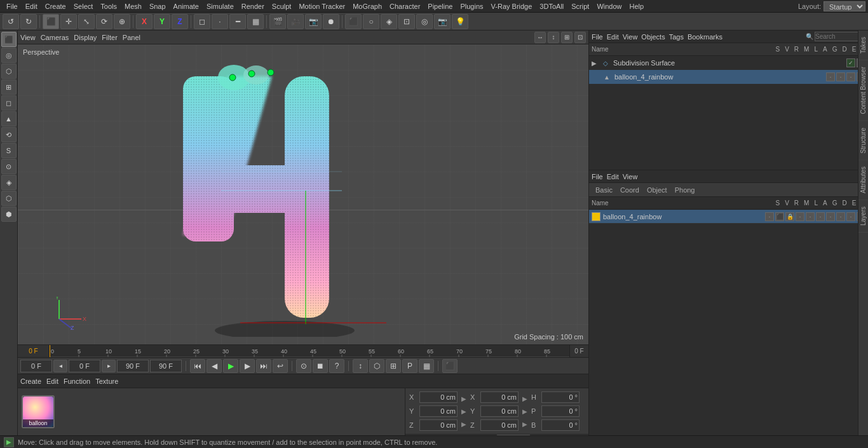 The width and height of the screenshot is (868, 448). Describe the element at coordinates (38, 412) in the screenshot. I see `material-swatch-balloon: balloon` at that location.